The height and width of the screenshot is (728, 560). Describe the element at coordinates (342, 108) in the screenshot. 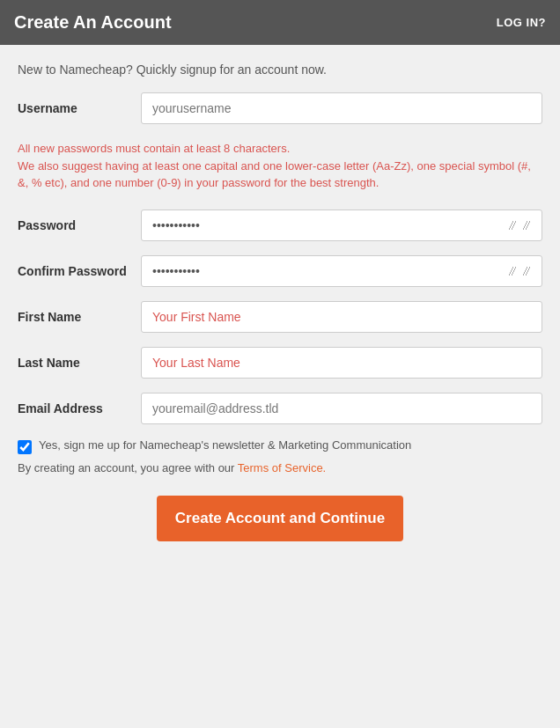

I see `username-input-wrap` at that location.